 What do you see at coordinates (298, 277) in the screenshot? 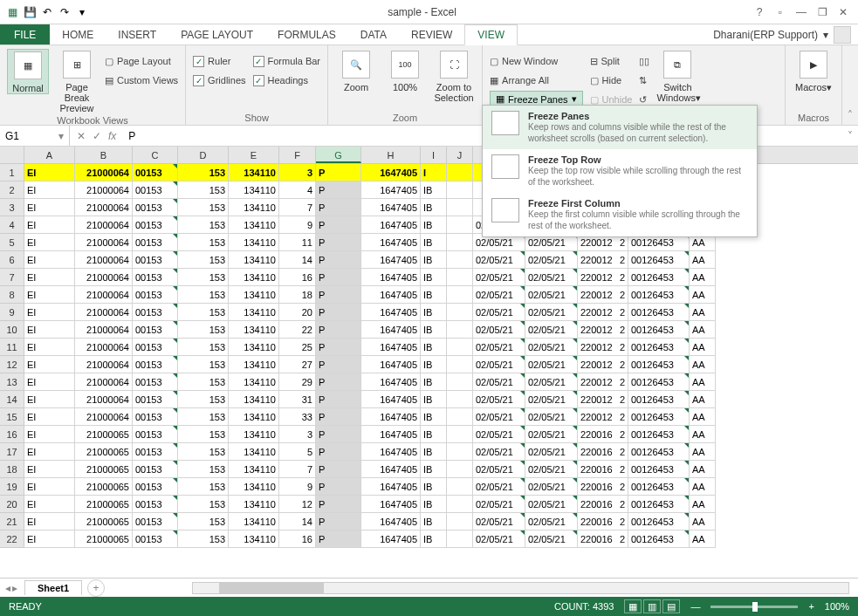
I see `cell: 16` at bounding box center [298, 277].